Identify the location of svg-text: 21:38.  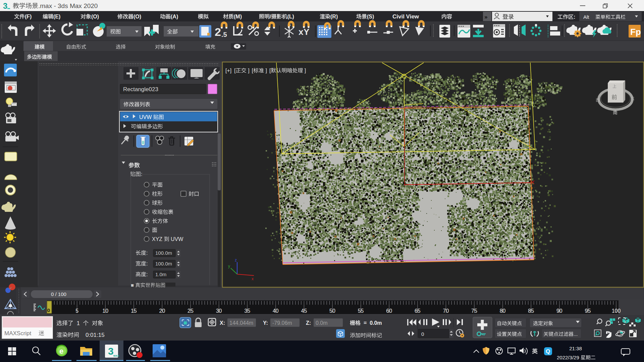
(576, 349).